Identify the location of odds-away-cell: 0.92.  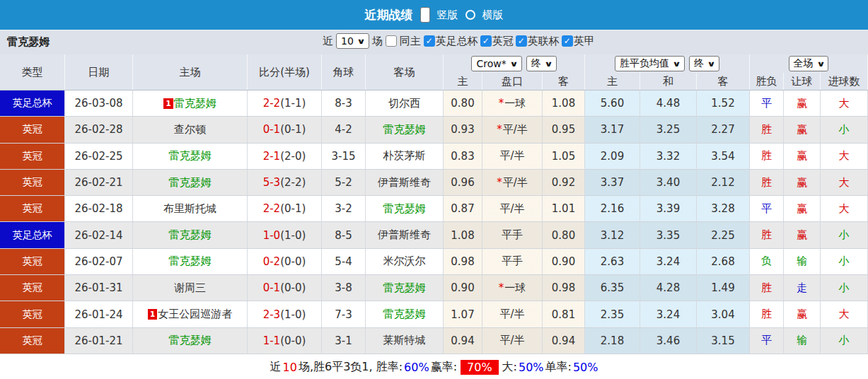
(564, 182).